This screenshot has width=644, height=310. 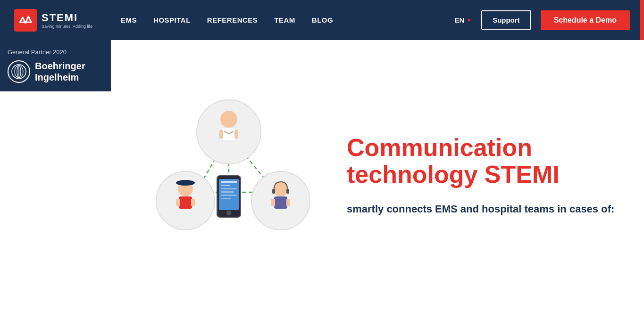 I want to click on partner-label: General Partner 2020, so click(x=56, y=52).